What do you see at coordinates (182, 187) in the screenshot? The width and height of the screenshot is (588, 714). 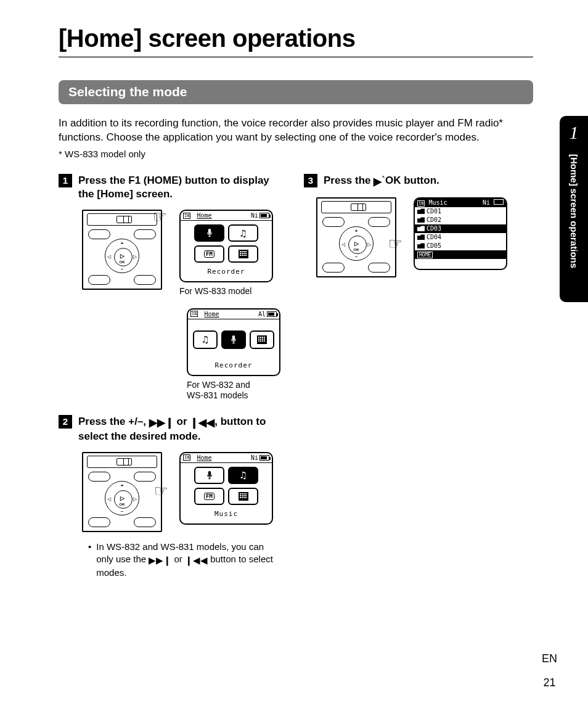 I see `step-1-text: Press the F1 (HOME) button to display th…` at bounding box center [182, 187].